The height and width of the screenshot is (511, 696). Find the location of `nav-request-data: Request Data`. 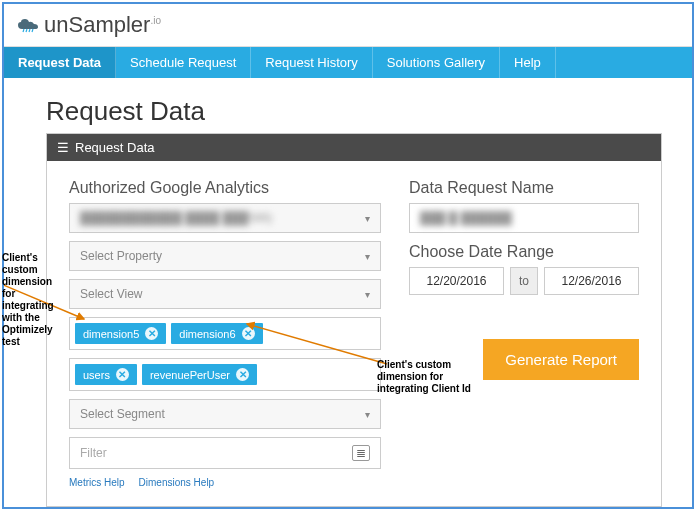

nav-request-data: Request Data is located at coordinates (60, 62).